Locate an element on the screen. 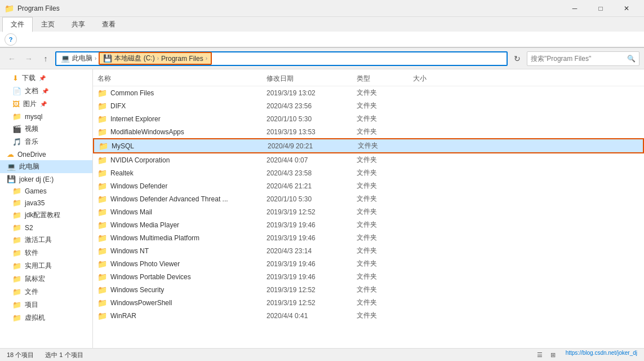  close-button: ✕ is located at coordinates (627, 8).